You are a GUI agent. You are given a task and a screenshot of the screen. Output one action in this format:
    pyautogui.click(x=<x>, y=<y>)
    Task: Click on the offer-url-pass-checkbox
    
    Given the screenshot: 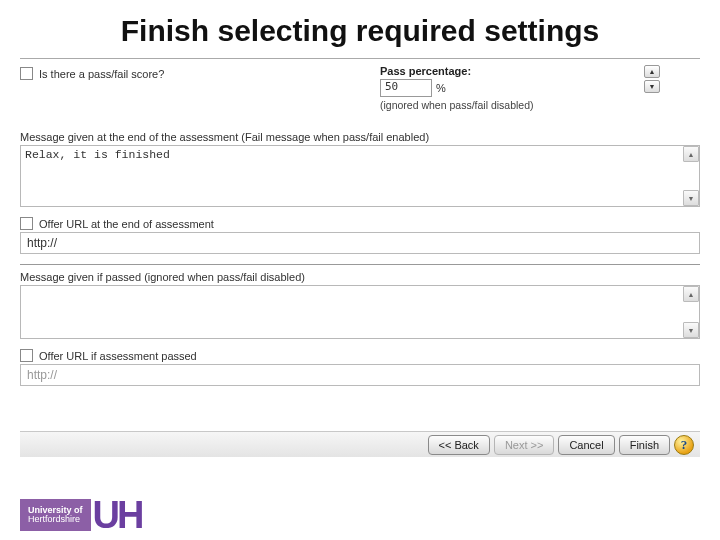 What is the action you would take?
    pyautogui.click(x=26, y=356)
    